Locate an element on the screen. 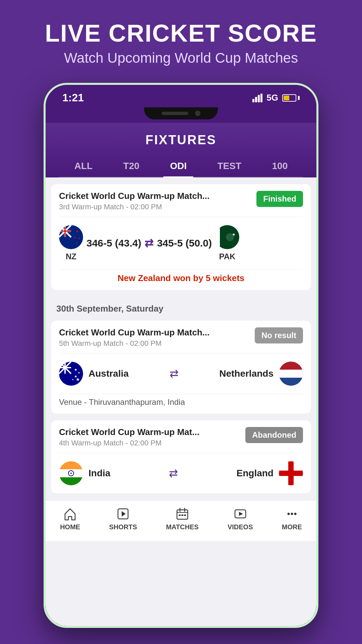  page-header: LIVE CRICKET SCORE Watch Upcoming World … is located at coordinates (181, 38).